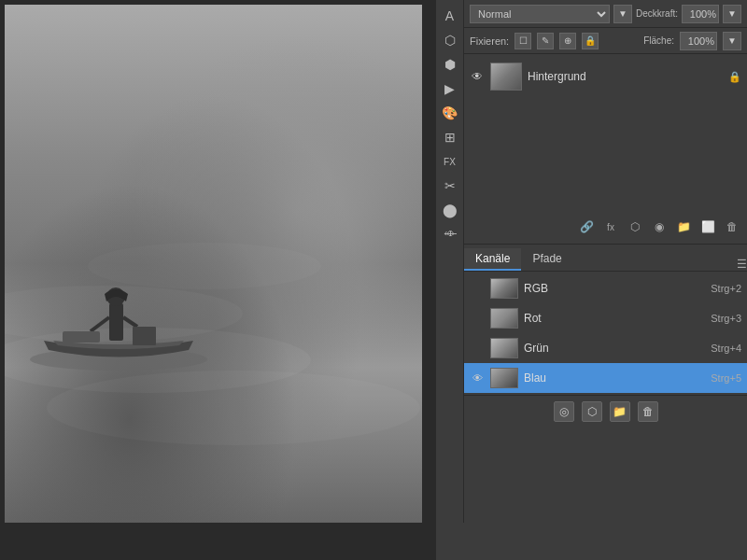 Image resolution: width=747 pixels, height=560 pixels. I want to click on fix-icon-3: ⊕, so click(568, 41).